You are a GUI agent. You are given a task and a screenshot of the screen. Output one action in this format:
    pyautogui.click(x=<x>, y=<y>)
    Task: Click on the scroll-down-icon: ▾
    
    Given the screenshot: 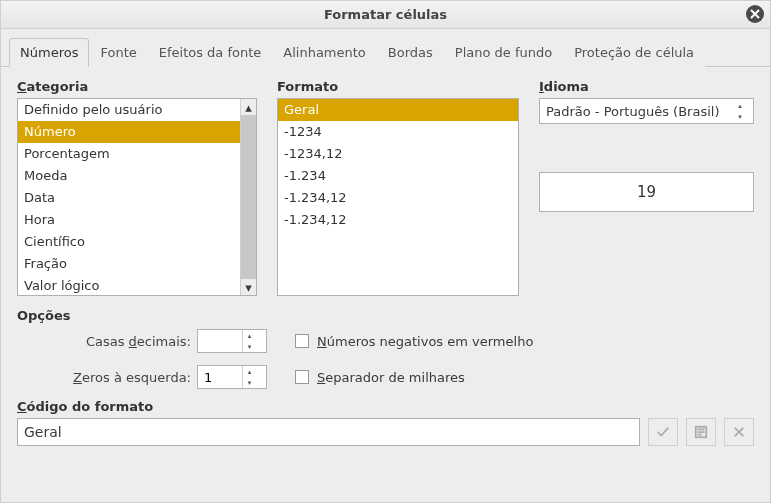 What is the action you would take?
    pyautogui.click(x=249, y=287)
    